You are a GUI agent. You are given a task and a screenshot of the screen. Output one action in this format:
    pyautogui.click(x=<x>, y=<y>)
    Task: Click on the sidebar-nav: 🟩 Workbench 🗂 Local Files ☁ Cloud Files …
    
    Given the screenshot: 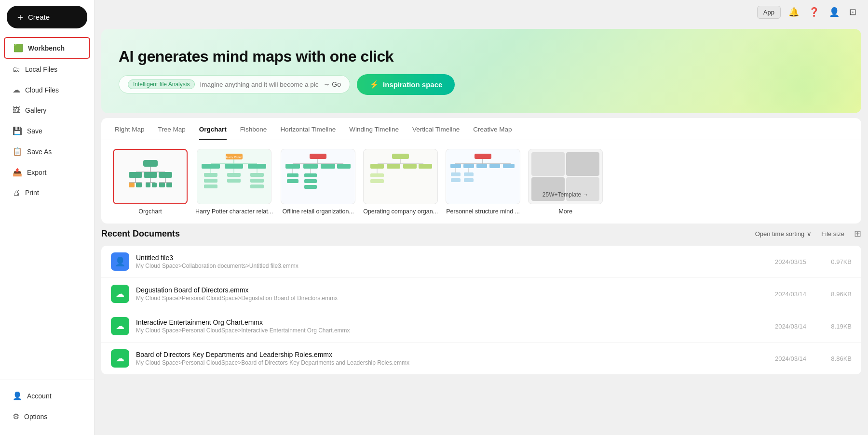 What is the action you would take?
    pyautogui.click(x=47, y=207)
    